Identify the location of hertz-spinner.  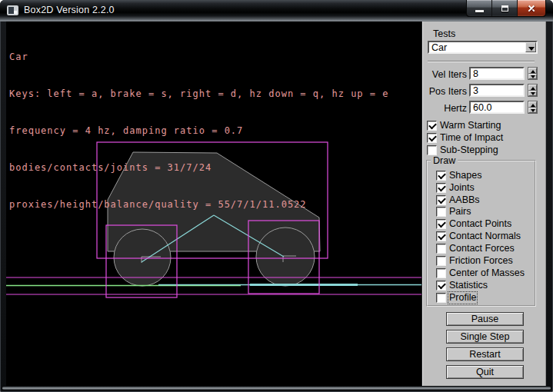
(532, 108).